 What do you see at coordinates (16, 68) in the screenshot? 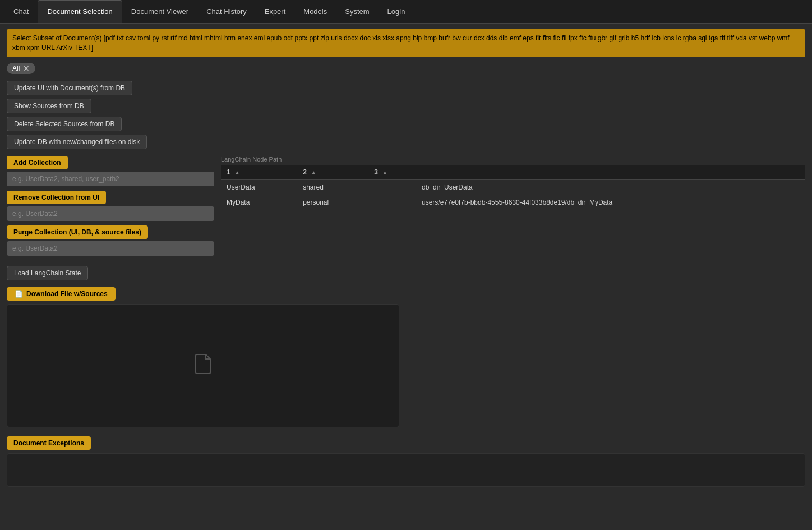
I see `tag-all-label: All` at bounding box center [16, 68].